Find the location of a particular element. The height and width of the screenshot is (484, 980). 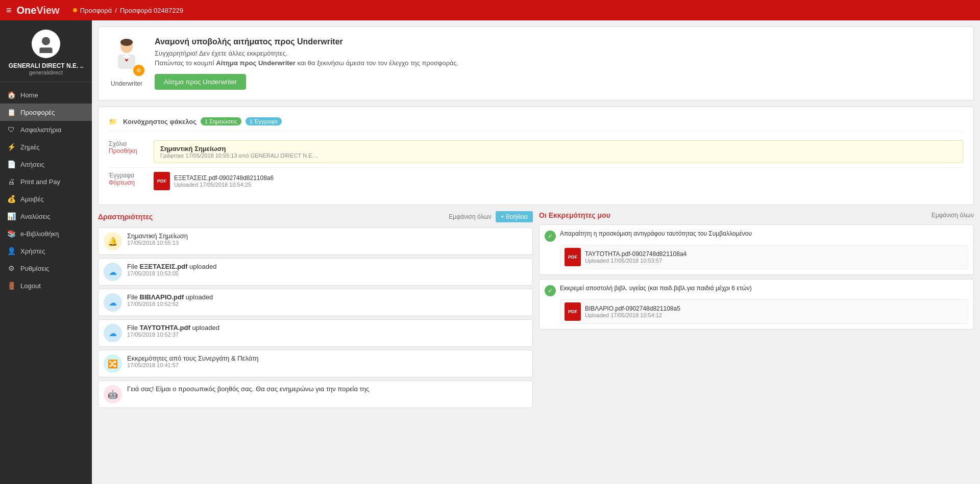

zimies-icon: ⚡ is located at coordinates (11, 147).